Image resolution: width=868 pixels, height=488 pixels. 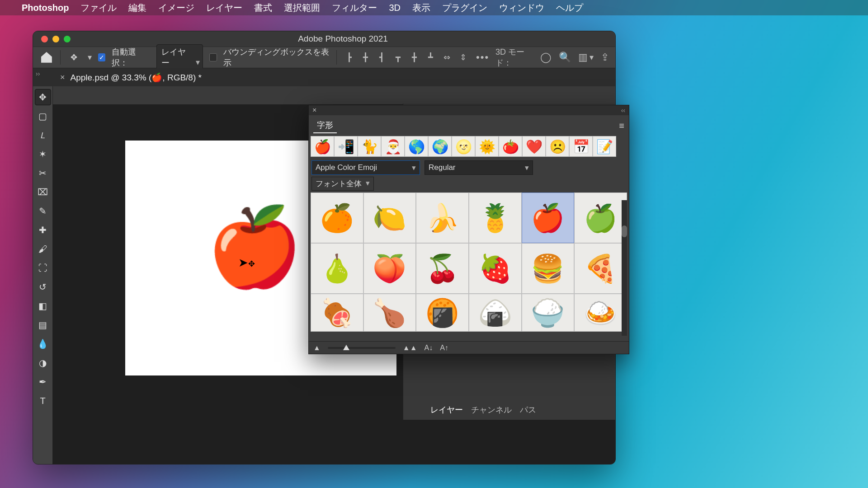 I want to click on glyph-cell: 🍔, so click(x=548, y=268).